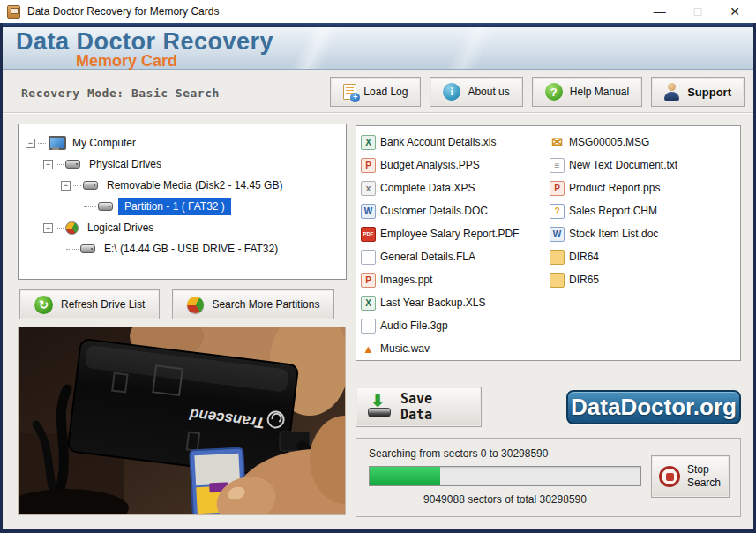 The width and height of the screenshot is (756, 533). I want to click on file-item: ?Sales Report.CHM, so click(644, 211).